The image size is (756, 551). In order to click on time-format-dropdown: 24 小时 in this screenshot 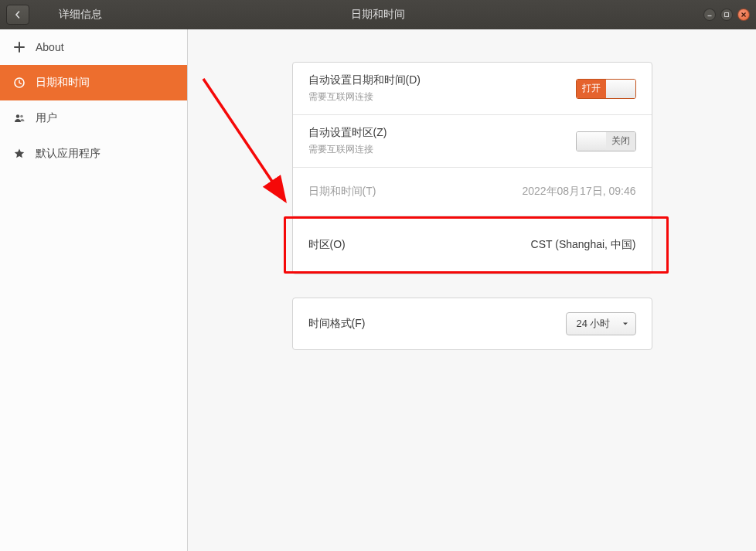, I will do `click(601, 324)`.